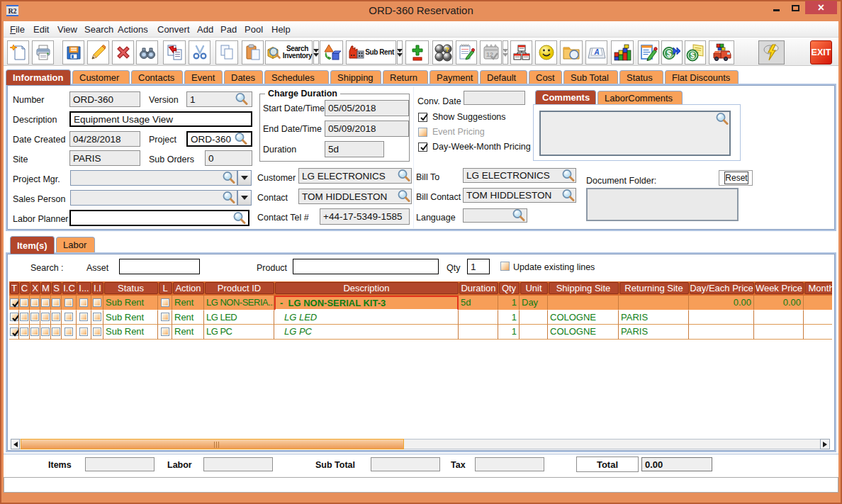 Image resolution: width=842 pixels, height=504 pixels. Describe the element at coordinates (672, 52) in the screenshot. I see `toolbar-price-forward-button: $` at that location.